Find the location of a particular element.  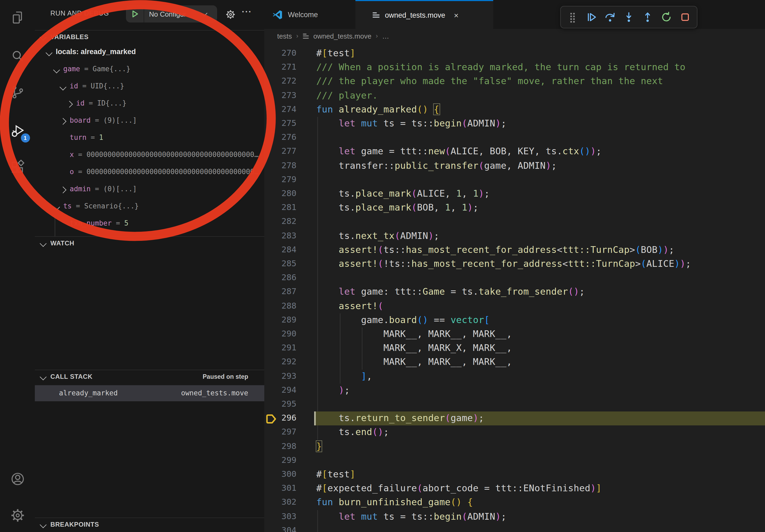

line-number: 285 is located at coordinates (291, 264).